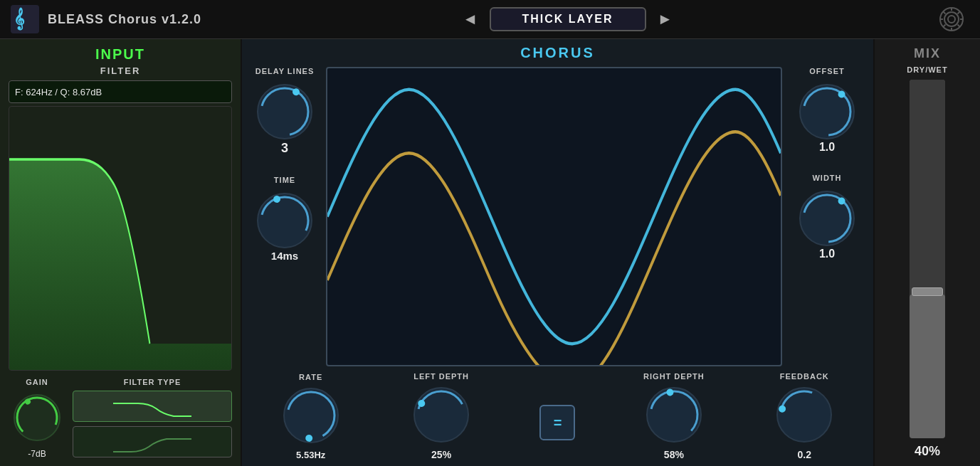  I want to click on gain-value: -7dB, so click(37, 454).